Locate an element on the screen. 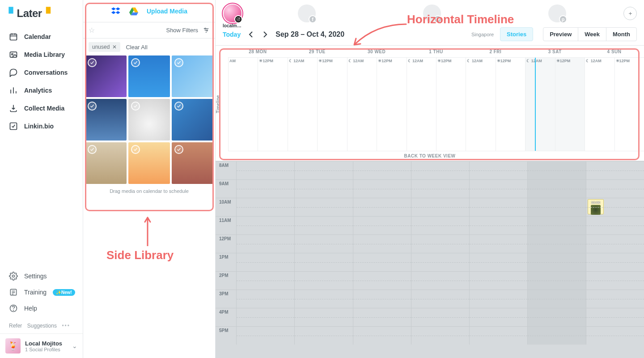 This screenshot has height=358, width=644. refer-link: Refer is located at coordinates (15, 326).